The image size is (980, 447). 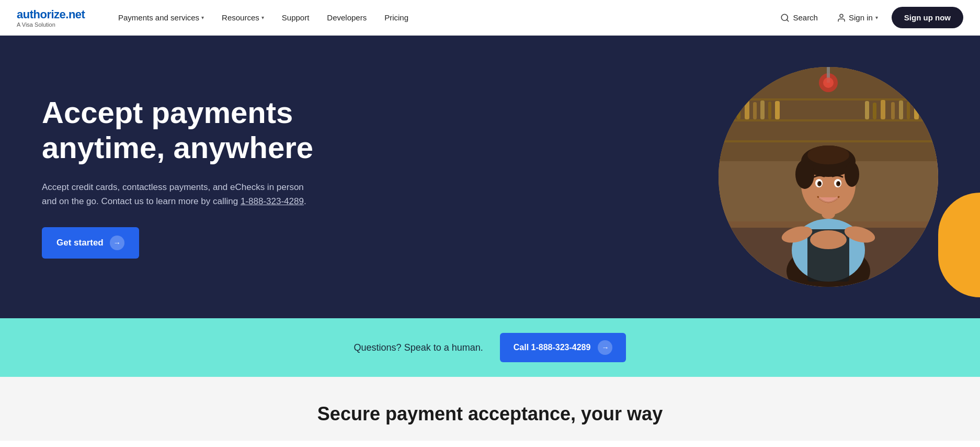 I want to click on search-label: Search, so click(x=805, y=18).